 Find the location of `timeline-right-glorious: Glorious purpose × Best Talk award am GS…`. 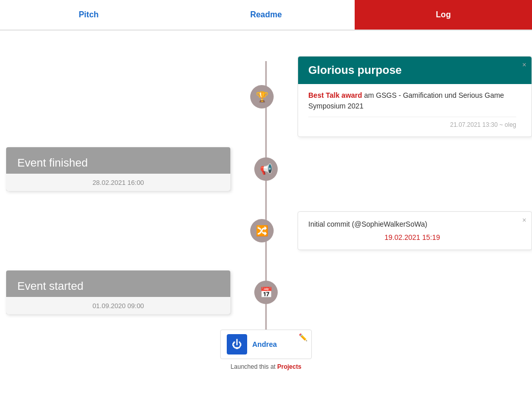

timeline-right-glorious: Glorious purpose × Best Talk award am GS… is located at coordinates (405, 97).